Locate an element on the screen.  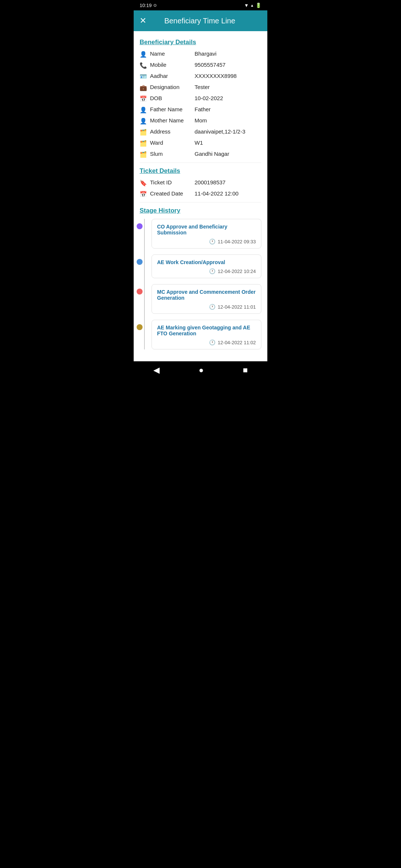
label-name: Name is located at coordinates (172, 53).